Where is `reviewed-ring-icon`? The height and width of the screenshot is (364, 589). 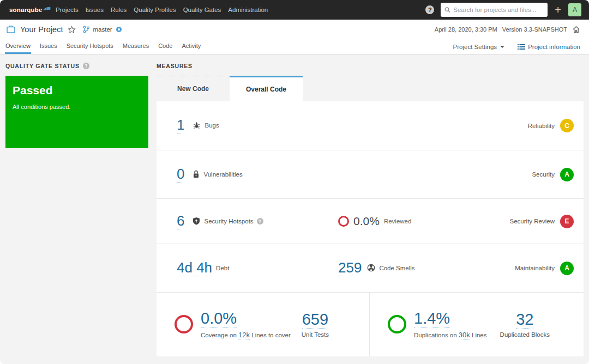 reviewed-ring-icon is located at coordinates (344, 221).